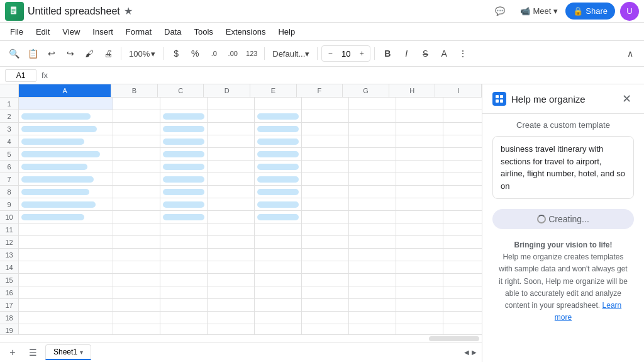 The image size is (644, 362). Describe the element at coordinates (372, 116) in the screenshot. I see `cell-g2` at that location.